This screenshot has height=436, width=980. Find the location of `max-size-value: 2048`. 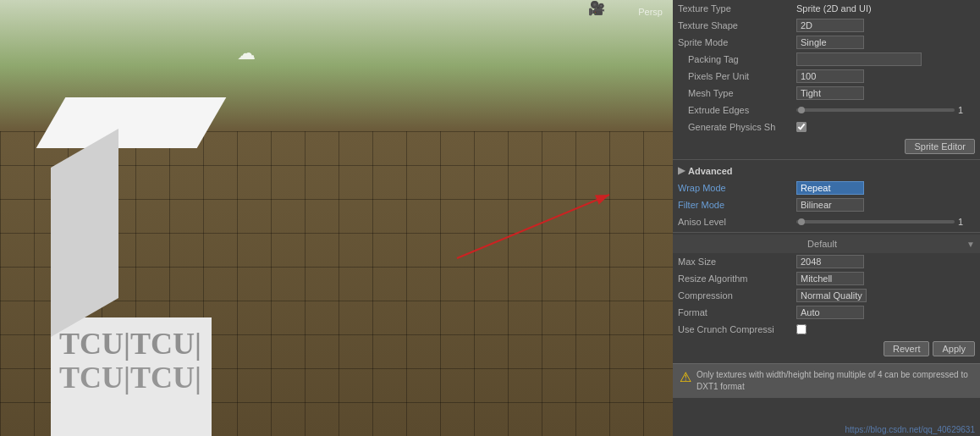

max-size-value: 2048 is located at coordinates (830, 262).